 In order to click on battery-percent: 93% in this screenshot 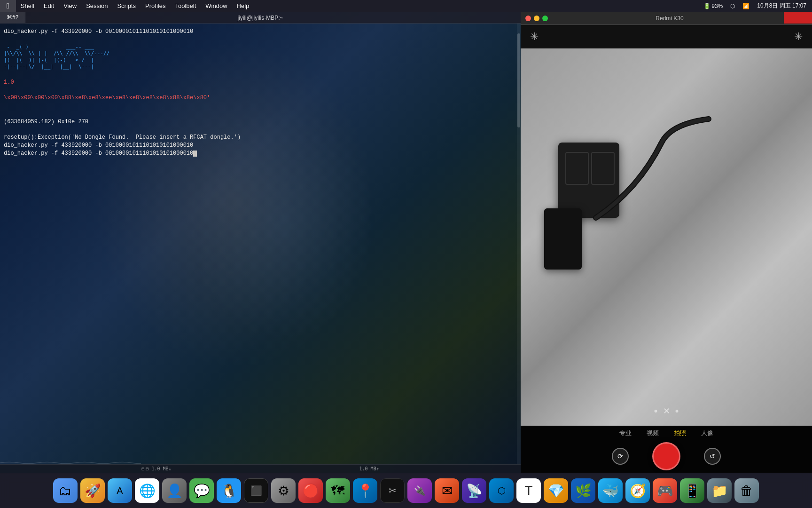, I will do `click(717, 6)`.